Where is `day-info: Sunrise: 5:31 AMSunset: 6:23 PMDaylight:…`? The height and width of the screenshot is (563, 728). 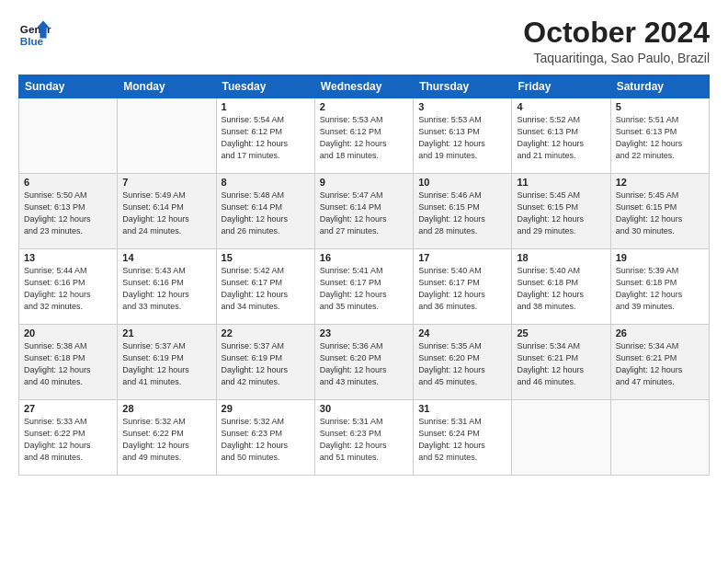
day-info: Sunrise: 5:31 AMSunset: 6:23 PMDaylight:… is located at coordinates (364, 440).